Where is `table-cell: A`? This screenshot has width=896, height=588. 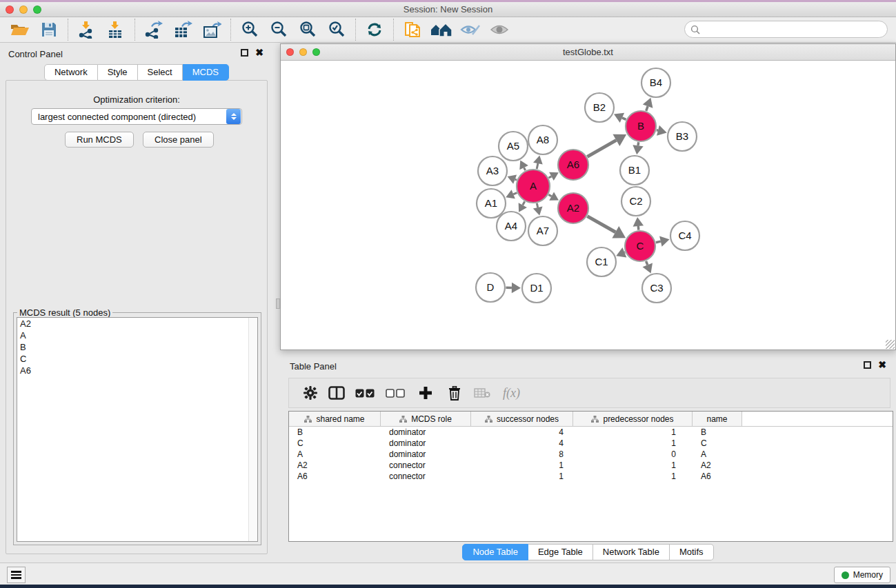 table-cell: A is located at coordinates (335, 454).